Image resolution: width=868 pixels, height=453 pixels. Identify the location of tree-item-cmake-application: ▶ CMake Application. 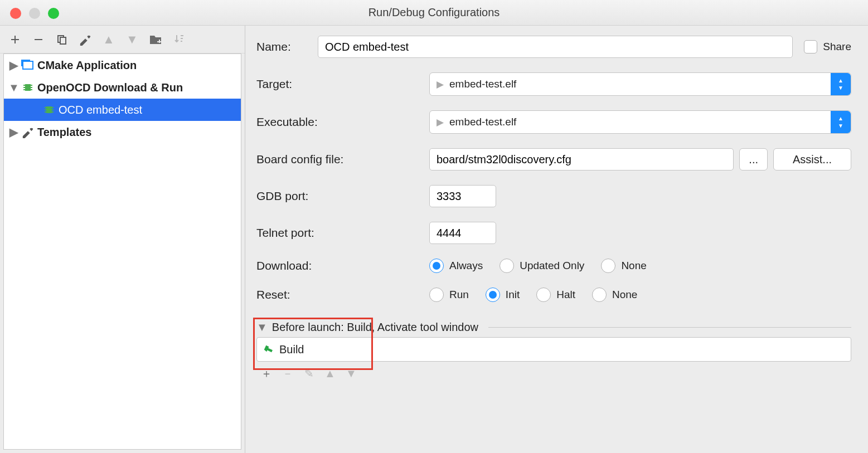
(123, 65).